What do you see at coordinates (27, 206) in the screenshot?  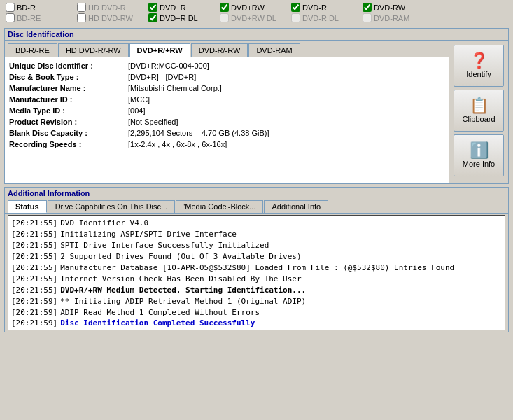 I see `additional-tab-status: Status` at bounding box center [27, 206].